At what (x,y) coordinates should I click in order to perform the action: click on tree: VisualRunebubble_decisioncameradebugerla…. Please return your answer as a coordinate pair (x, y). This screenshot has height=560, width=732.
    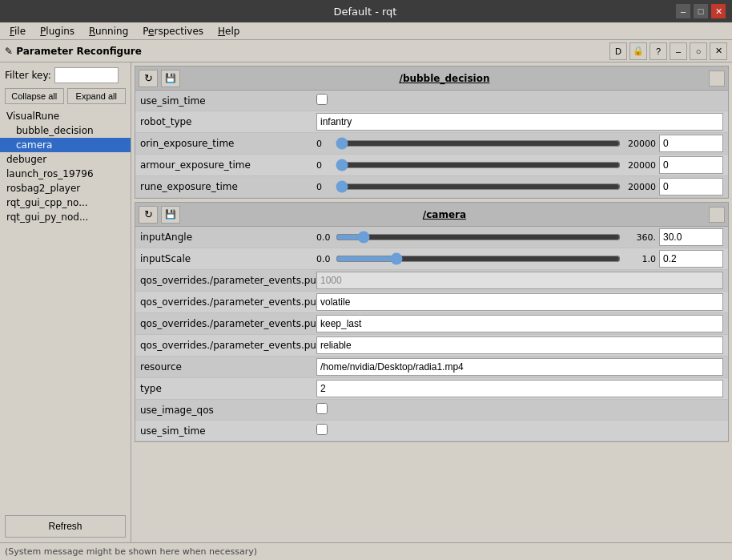
    Looking at the image, I should click on (66, 309).